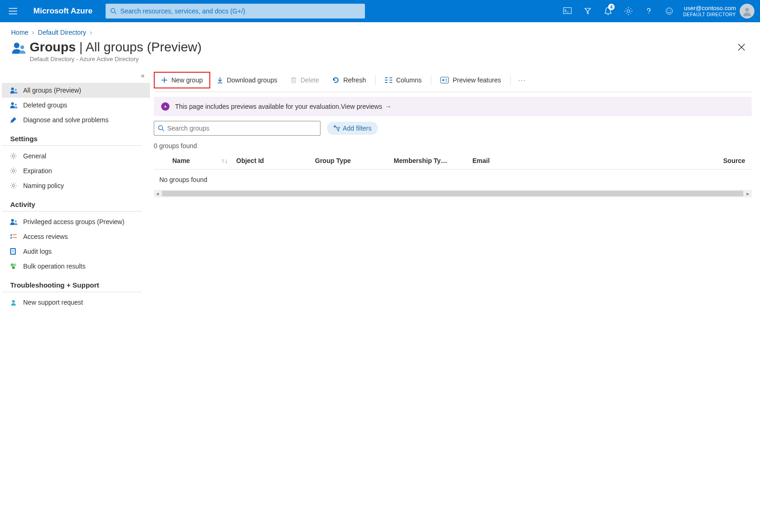 This screenshot has height=532, width=760. I want to click on column-header-membership-type: Membership Ty…, so click(429, 161).